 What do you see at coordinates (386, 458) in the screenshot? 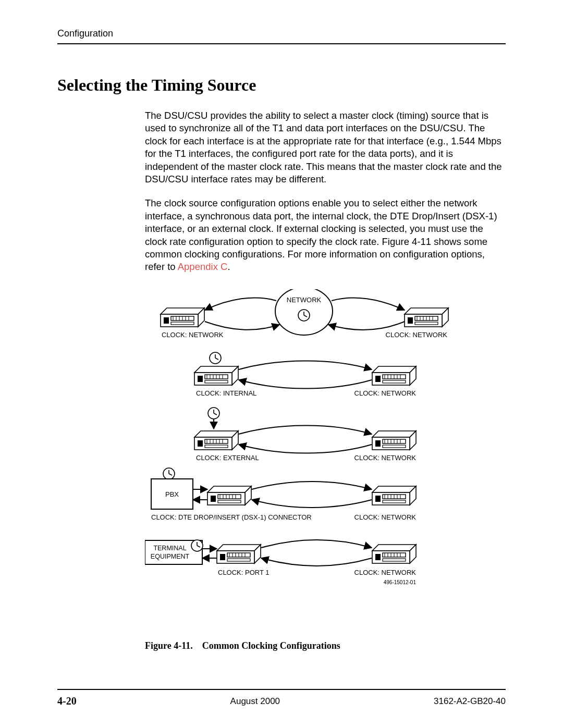
I see `row3-right-label: CLOCK: NETWORK` at bounding box center [386, 458].